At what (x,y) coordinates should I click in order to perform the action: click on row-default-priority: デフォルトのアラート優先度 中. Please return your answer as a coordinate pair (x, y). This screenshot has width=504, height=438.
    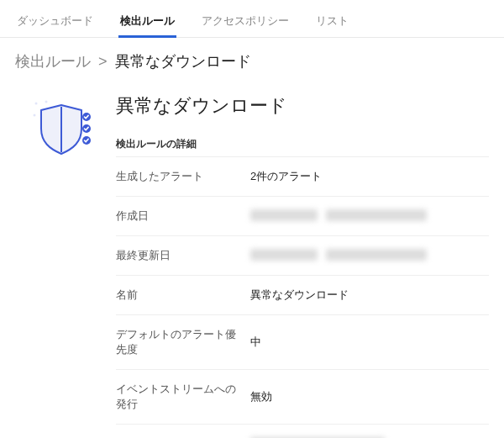
    Looking at the image, I should click on (302, 341).